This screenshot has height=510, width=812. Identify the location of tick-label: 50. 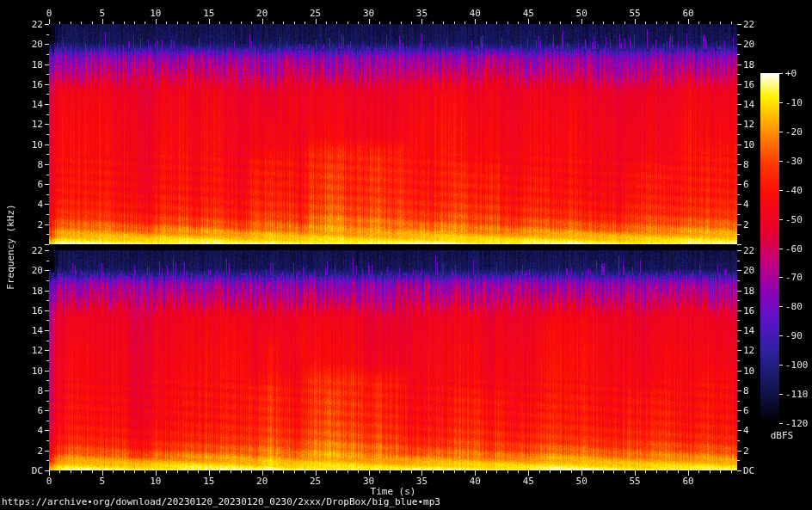
(581, 14).